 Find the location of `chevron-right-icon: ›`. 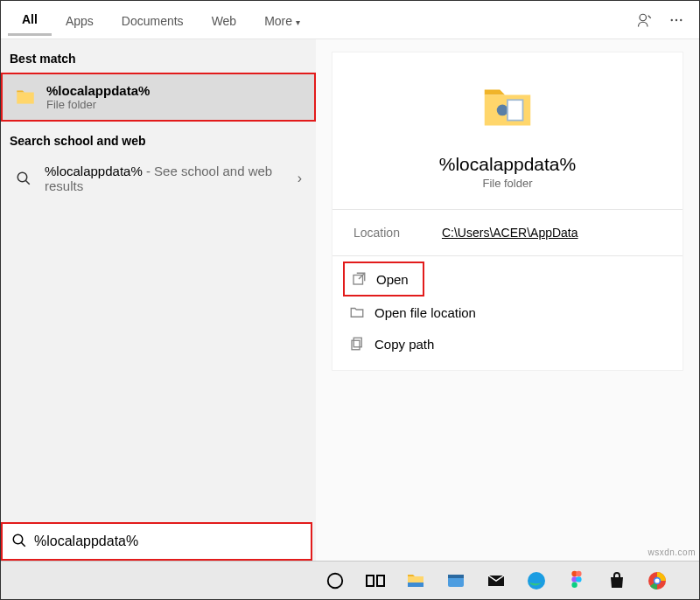

chevron-right-icon: › is located at coordinates (299, 178).